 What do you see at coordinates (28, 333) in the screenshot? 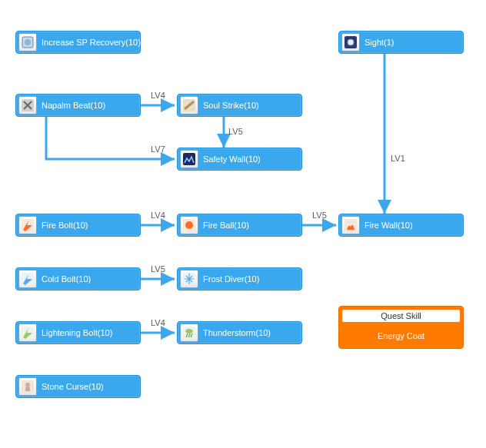
I see `lightening-bolt-icon` at bounding box center [28, 333].